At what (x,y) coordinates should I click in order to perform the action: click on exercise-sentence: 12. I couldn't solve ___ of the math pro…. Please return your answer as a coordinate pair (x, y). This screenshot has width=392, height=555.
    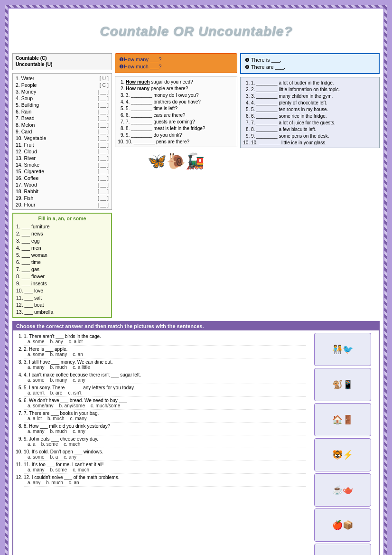
    Looking at the image, I should click on (165, 478).